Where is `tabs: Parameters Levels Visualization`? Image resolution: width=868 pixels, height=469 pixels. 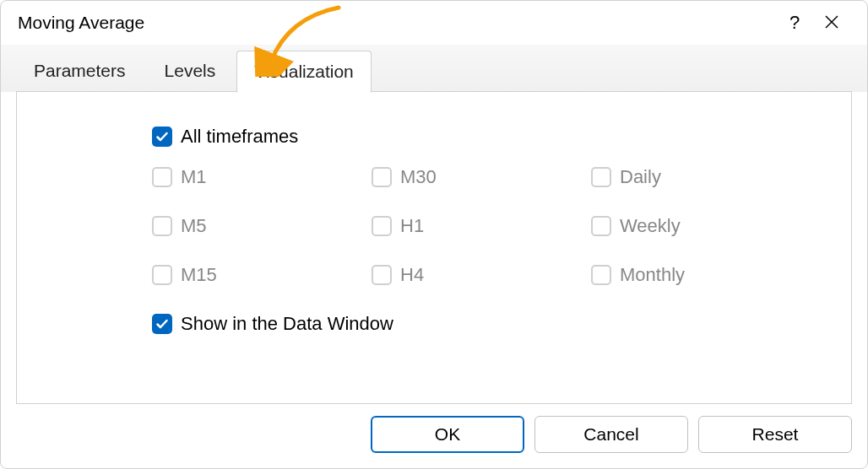 tabs: Parameters Levels Visualization is located at coordinates (434, 68).